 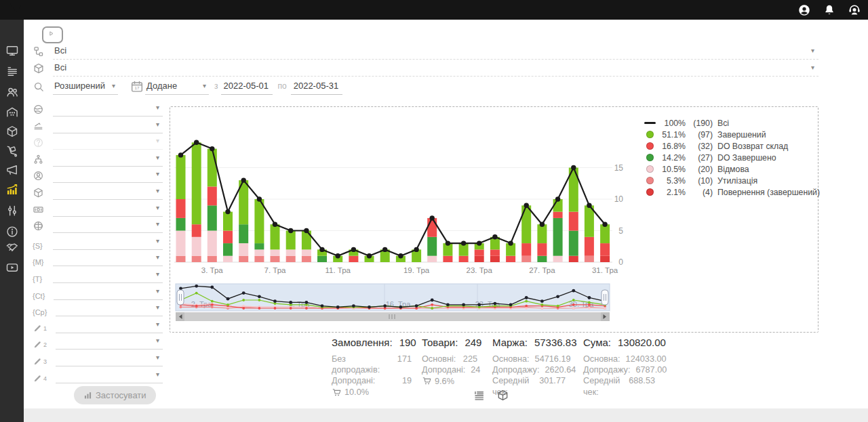 I want to click on app-logo, so click(x=16, y=9).